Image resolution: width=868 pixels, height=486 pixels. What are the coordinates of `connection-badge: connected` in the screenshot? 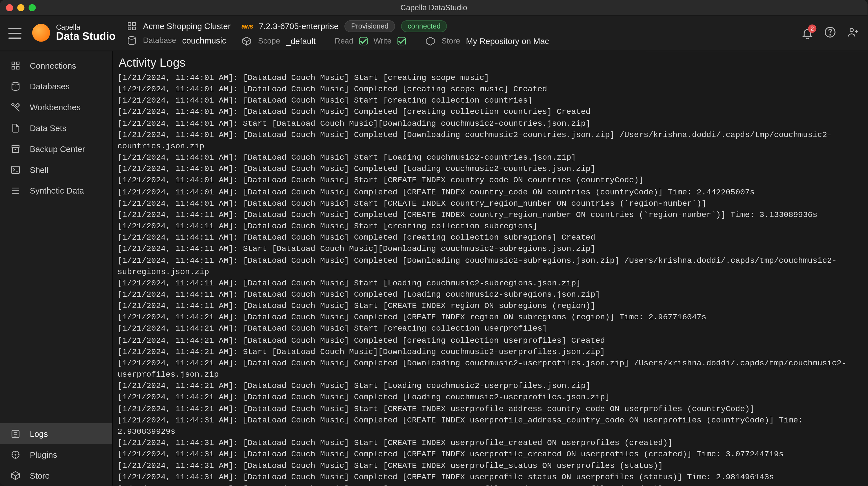 It's located at (424, 26).